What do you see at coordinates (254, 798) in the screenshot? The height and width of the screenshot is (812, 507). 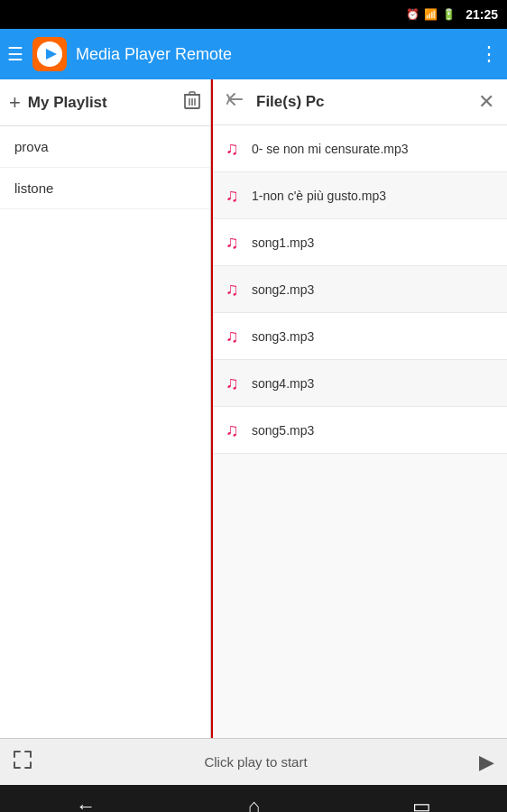 I see `nav-bar-1: ← ⌂ ▭` at bounding box center [254, 798].